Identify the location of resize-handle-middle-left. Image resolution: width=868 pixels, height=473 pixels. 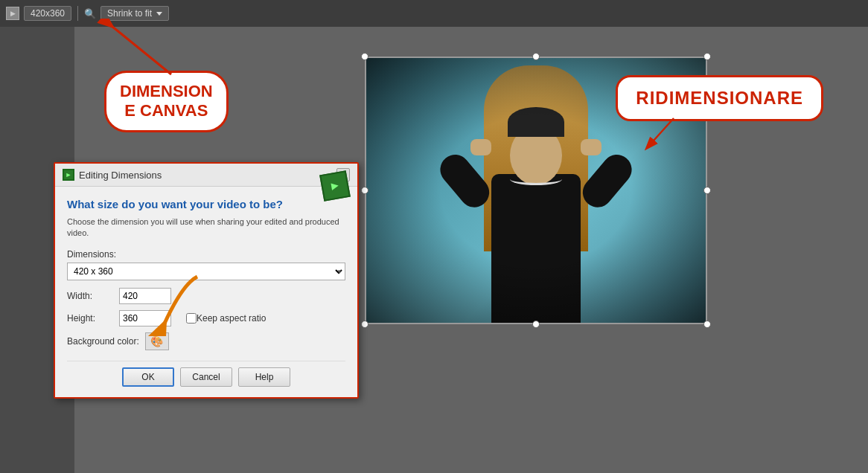
(365, 190).